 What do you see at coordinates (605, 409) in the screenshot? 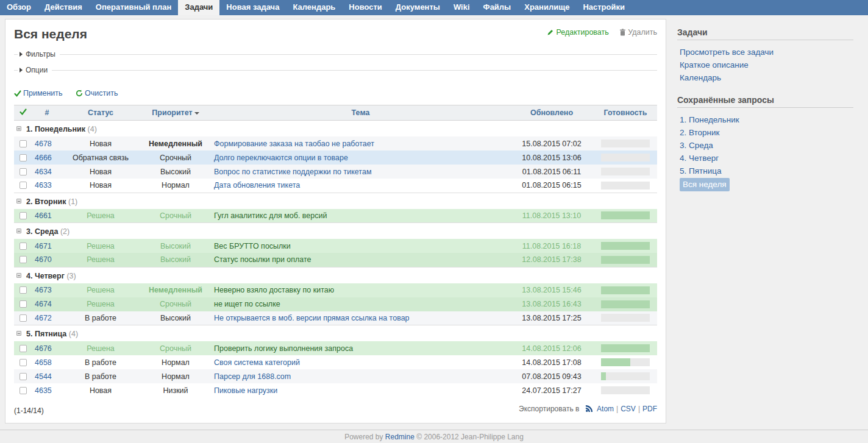
I see `export-atom-link: Atom` at bounding box center [605, 409].